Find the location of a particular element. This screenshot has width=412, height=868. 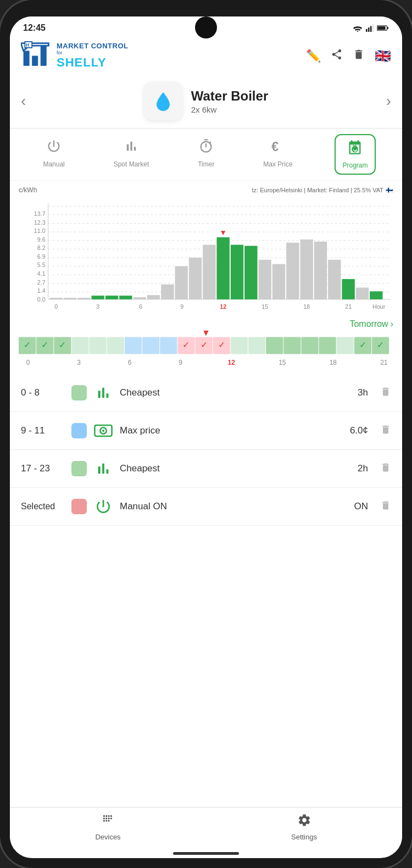

battery-icon is located at coordinates (383, 28).